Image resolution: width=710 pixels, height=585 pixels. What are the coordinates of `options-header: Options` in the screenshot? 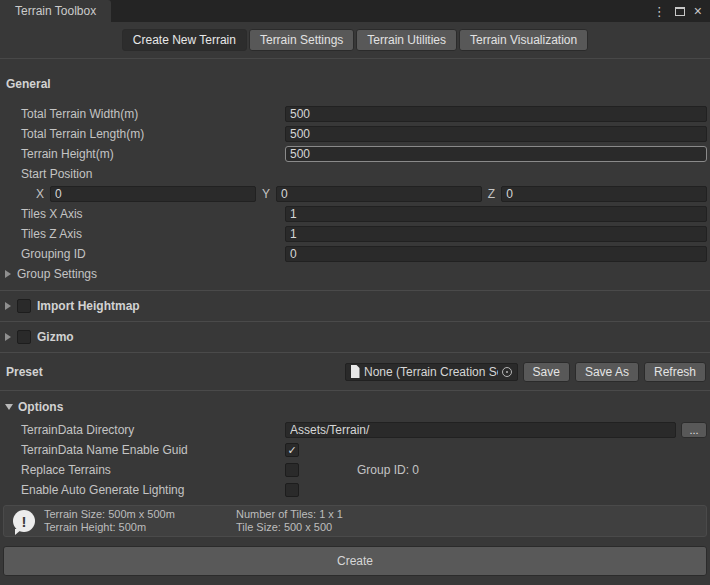 It's located at (40, 407).